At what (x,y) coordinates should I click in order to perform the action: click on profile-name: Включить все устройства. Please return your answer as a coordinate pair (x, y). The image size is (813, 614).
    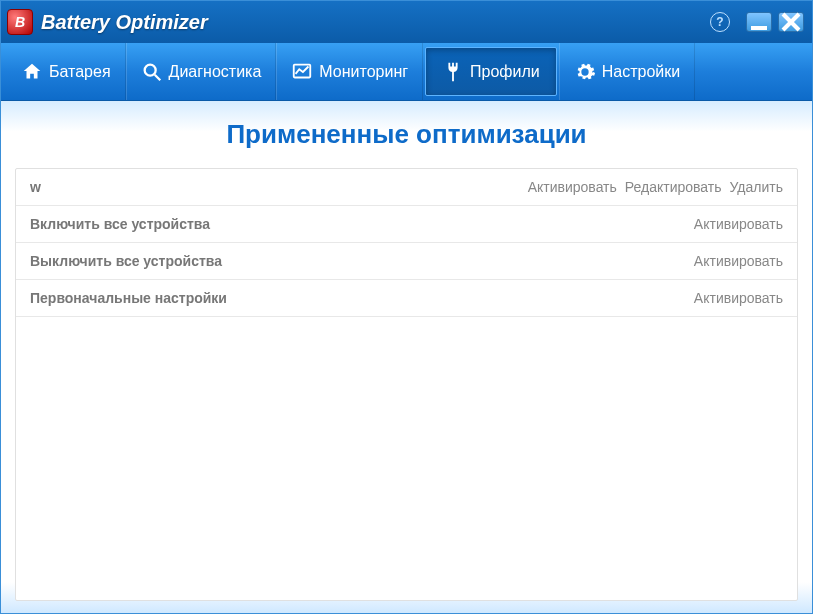
    Looking at the image, I should click on (362, 224).